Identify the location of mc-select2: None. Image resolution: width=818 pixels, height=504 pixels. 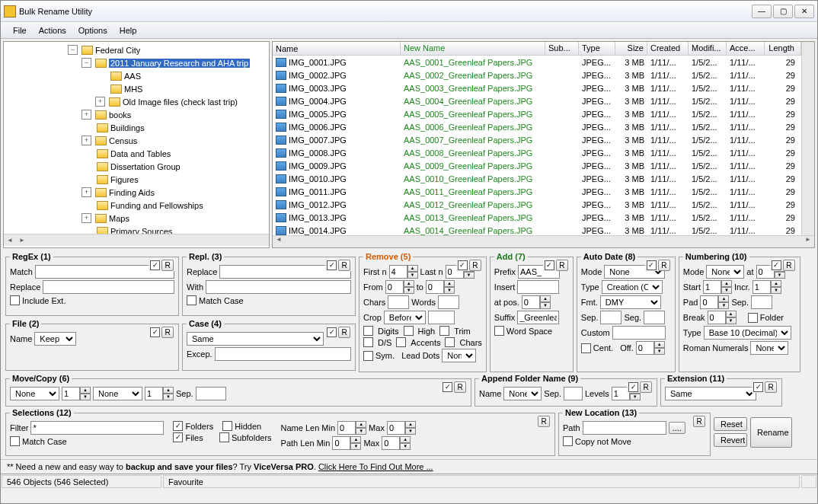
(117, 394).